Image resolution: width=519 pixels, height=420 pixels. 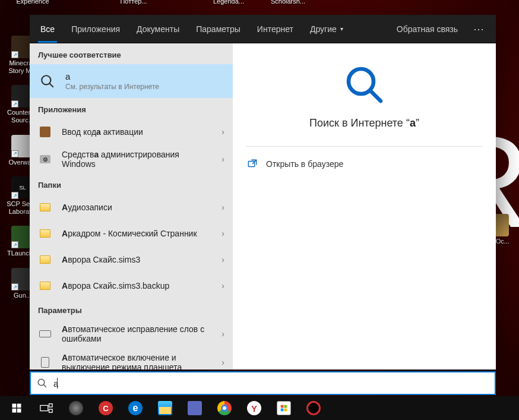 What do you see at coordinates (131, 207) in the screenshot?
I see `result-item: Аудиозаписи ›` at bounding box center [131, 207].